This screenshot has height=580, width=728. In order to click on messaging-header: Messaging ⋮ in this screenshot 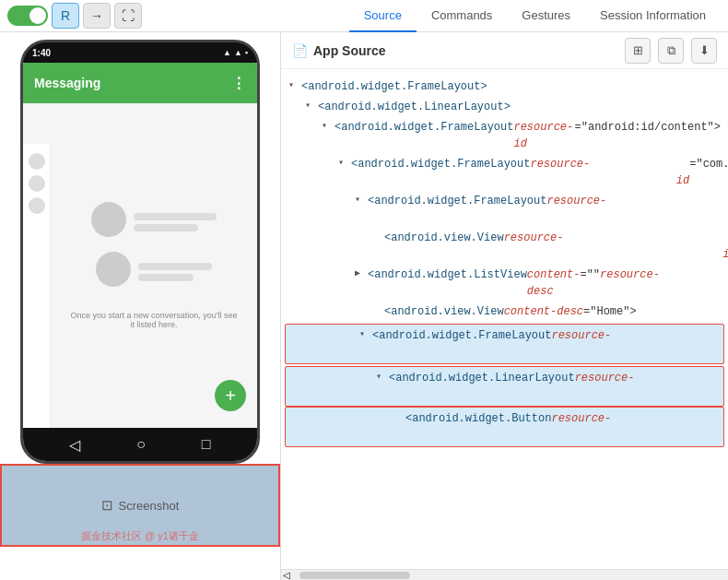, I will do `click(140, 83)`.